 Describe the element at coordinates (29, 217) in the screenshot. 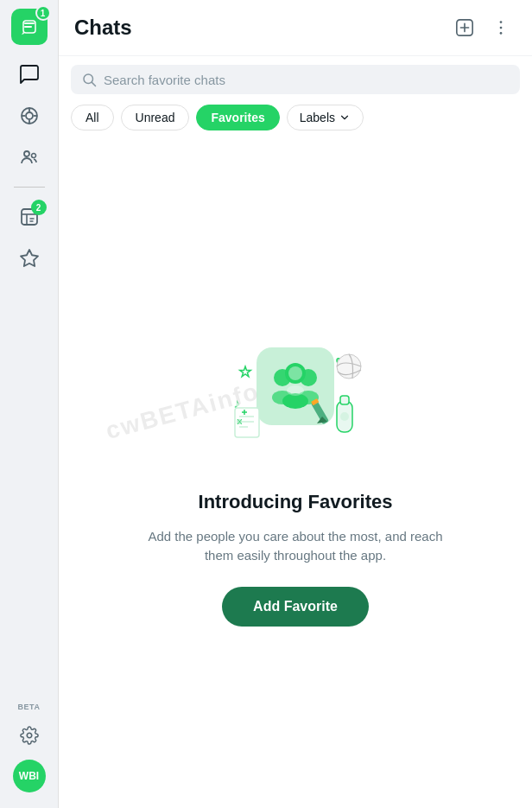

I see `sidebar-item-updates: 2` at that location.